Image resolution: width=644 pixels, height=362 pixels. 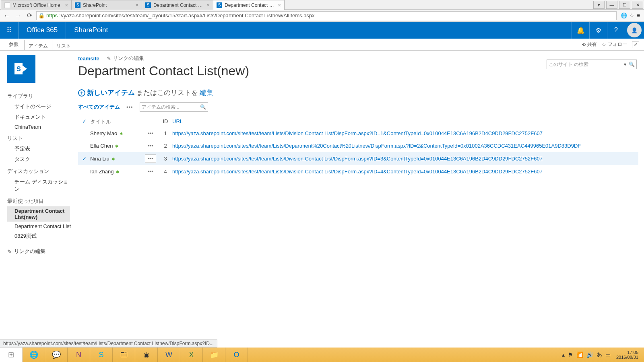 What do you see at coordinates (82, 93) in the screenshot?
I see `plus-circle-icon: +` at bounding box center [82, 93].